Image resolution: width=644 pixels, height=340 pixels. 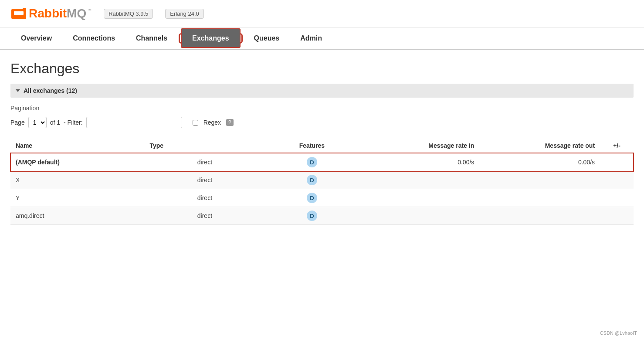 What do you see at coordinates (230, 122) in the screenshot?
I see `regex-help-button: ?` at bounding box center [230, 122].